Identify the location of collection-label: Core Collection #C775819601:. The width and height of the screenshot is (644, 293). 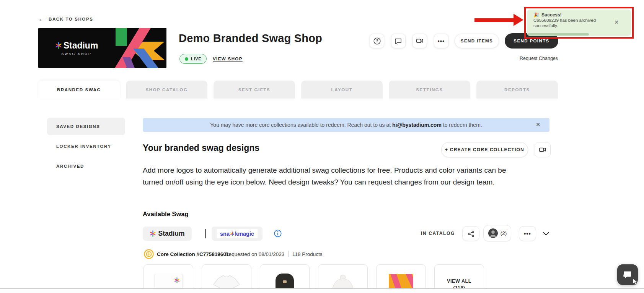
(194, 254).